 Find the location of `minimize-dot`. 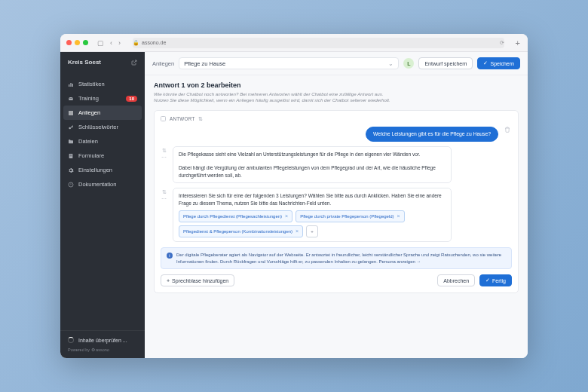

minimize-dot is located at coordinates (77, 42).